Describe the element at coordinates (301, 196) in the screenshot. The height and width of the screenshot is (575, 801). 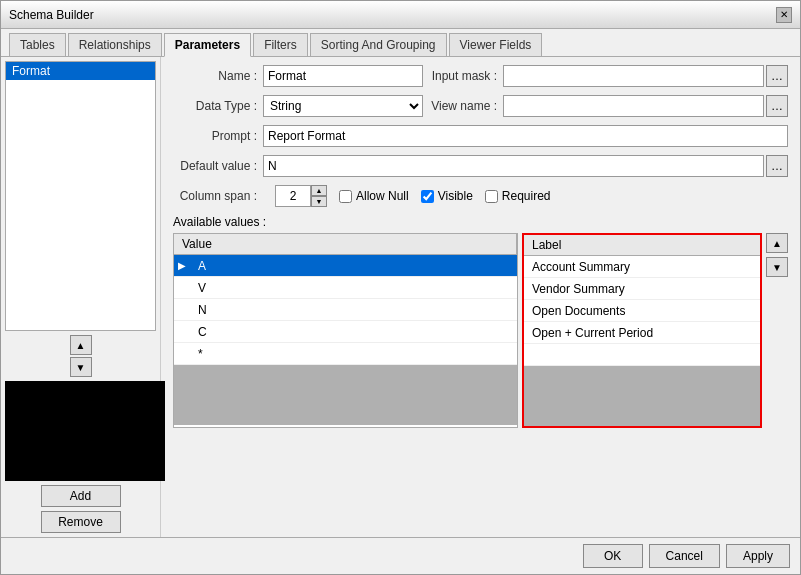
I see `column-span-spinner: ▲ ▼` at that location.